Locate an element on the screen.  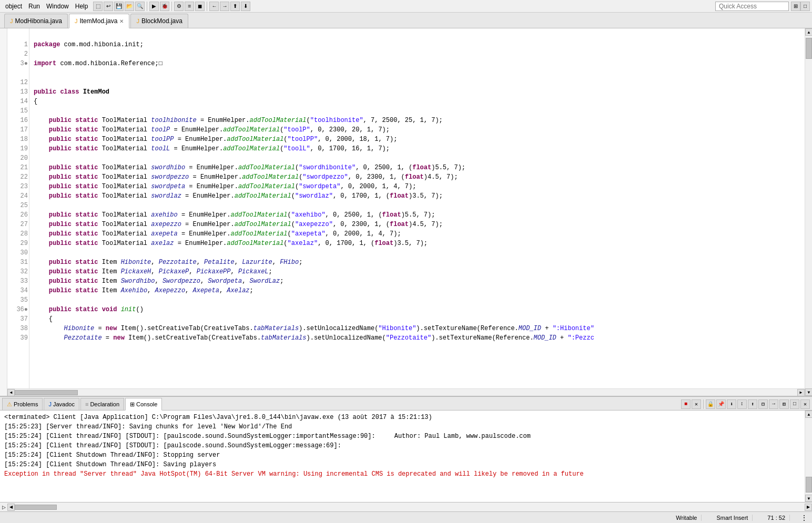
status-writable: Writable is located at coordinates (687, 518).